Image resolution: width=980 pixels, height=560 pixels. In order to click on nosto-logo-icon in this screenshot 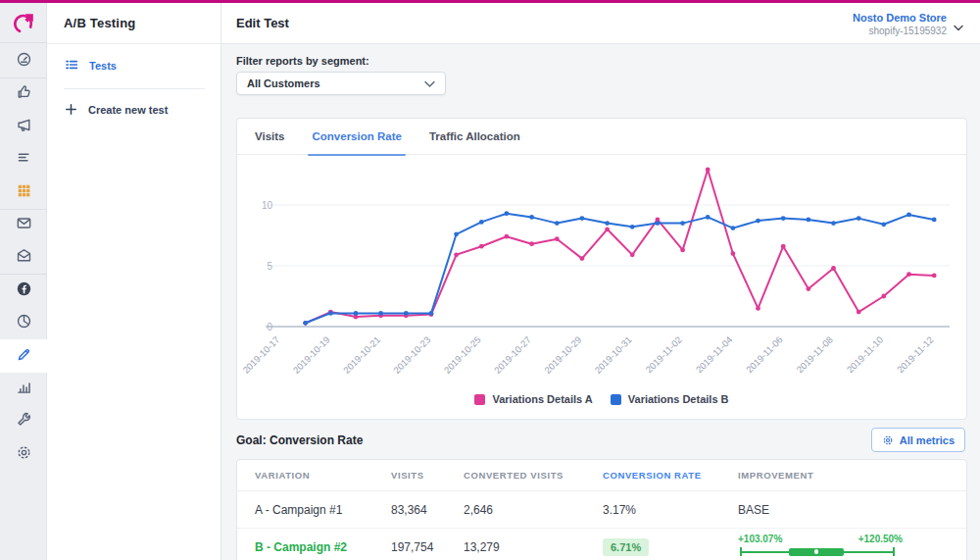, I will do `click(24, 24)`.